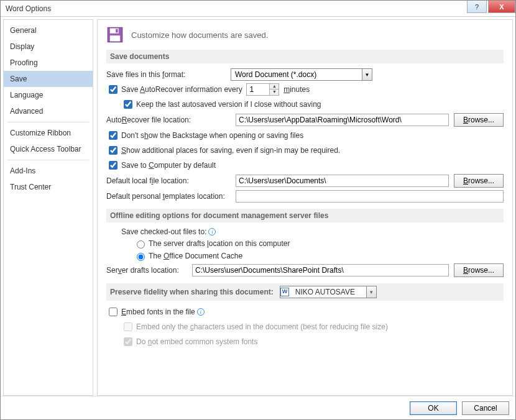 The image size is (516, 420). Describe the element at coordinates (196, 342) in the screenshot. I see `no-embed-common-label: Do not embed common system fonts` at that location.